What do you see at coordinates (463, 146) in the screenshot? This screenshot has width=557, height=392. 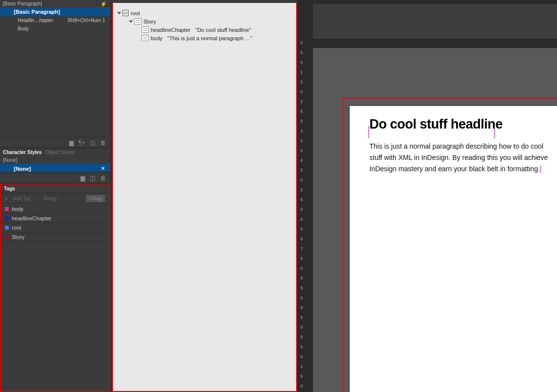 I see `text-frame: Do cool stuff headline This is just a no…` at bounding box center [463, 146].